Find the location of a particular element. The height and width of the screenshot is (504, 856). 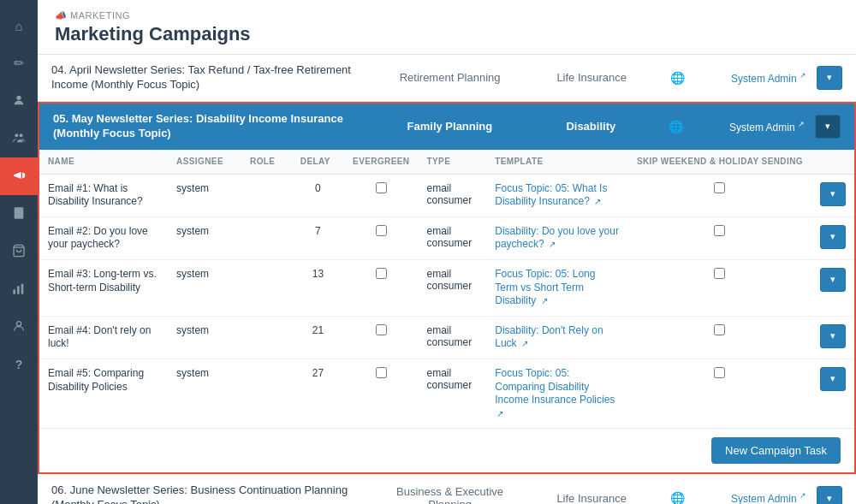

th-skip-weekend: SKIP WEEKEND & HOLIDAY SENDING is located at coordinates (720, 163).